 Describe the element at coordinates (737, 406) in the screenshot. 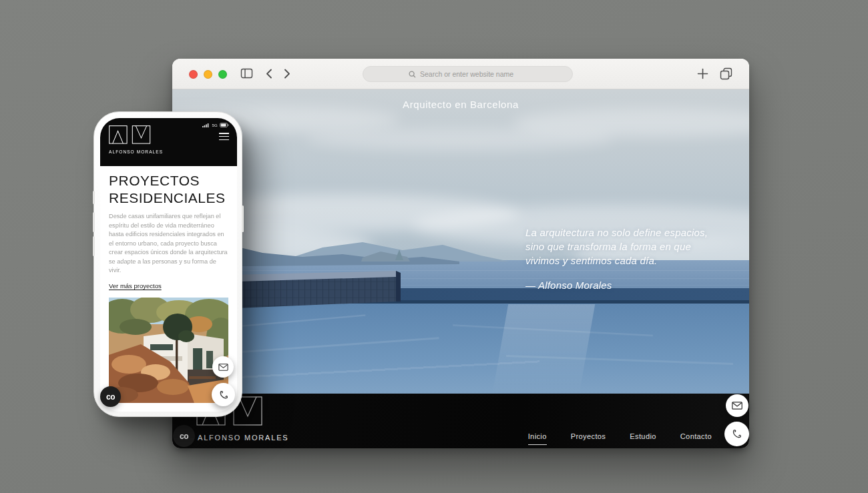

I see `email-button` at that location.